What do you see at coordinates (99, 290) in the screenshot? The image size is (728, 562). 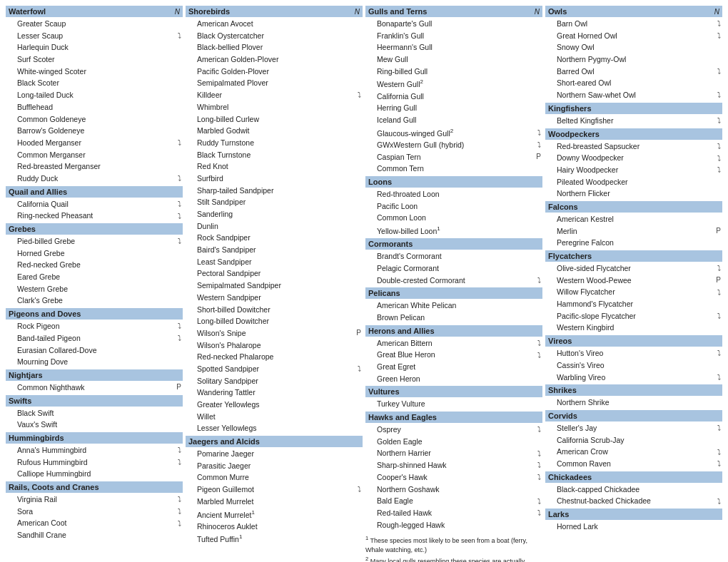 I see `species-name: Western Grebe` at bounding box center [99, 290].